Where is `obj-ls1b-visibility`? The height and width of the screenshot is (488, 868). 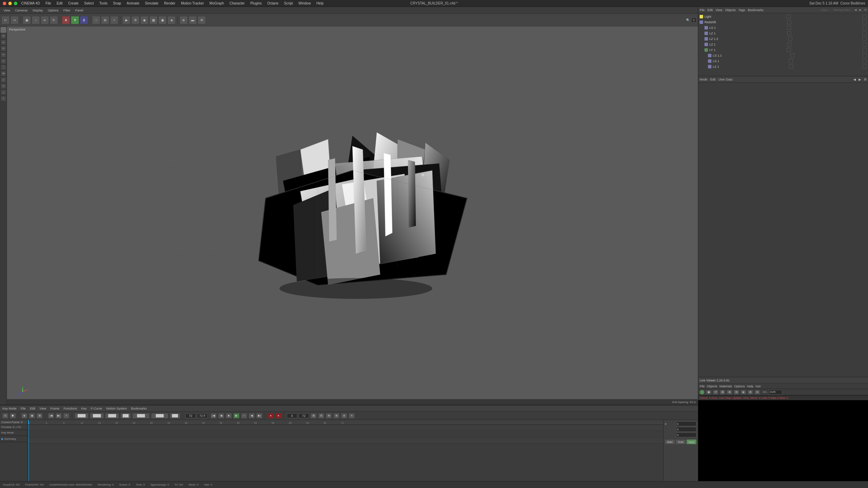 obj-ls1b-visibility is located at coordinates (791, 61).